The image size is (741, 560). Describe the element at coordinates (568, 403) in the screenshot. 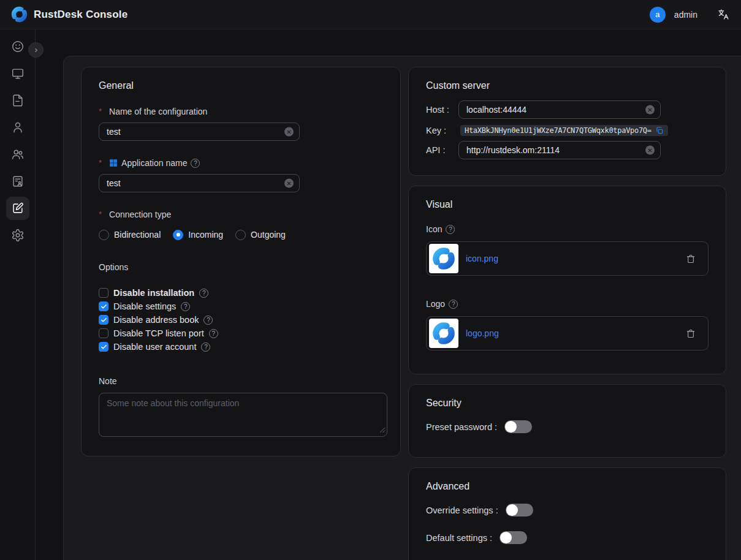

I see `security-title: Security` at that location.